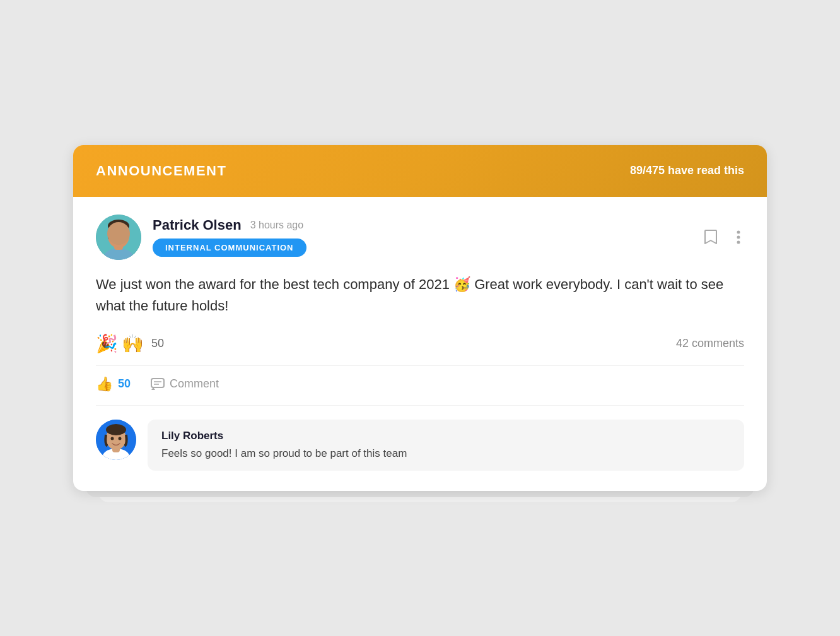 Image resolution: width=840 pixels, height=636 pixels. What do you see at coordinates (446, 436) in the screenshot?
I see `commenter-name: Lily Roberts` at bounding box center [446, 436].